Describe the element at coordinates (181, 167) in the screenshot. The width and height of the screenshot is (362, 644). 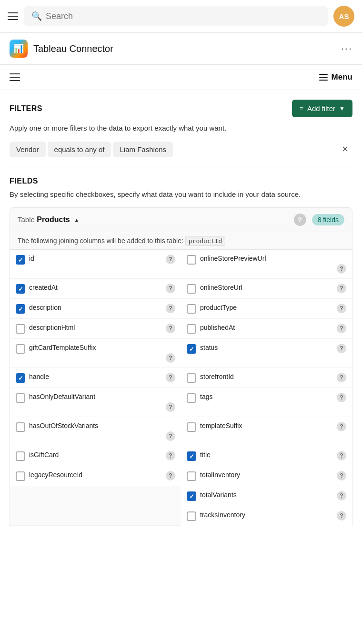
I see `section-divider` at that location.